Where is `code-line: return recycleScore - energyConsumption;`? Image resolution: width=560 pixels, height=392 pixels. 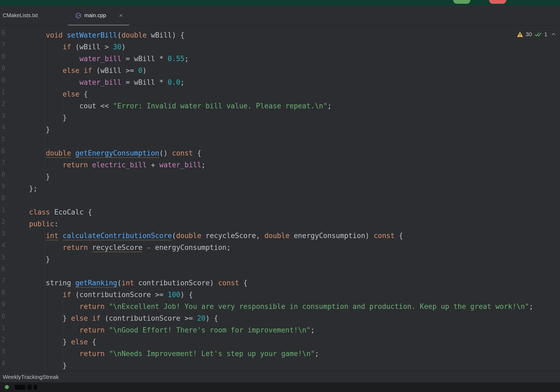 code-line: return recycleScore - energyConsumption; is located at coordinates (280, 247).